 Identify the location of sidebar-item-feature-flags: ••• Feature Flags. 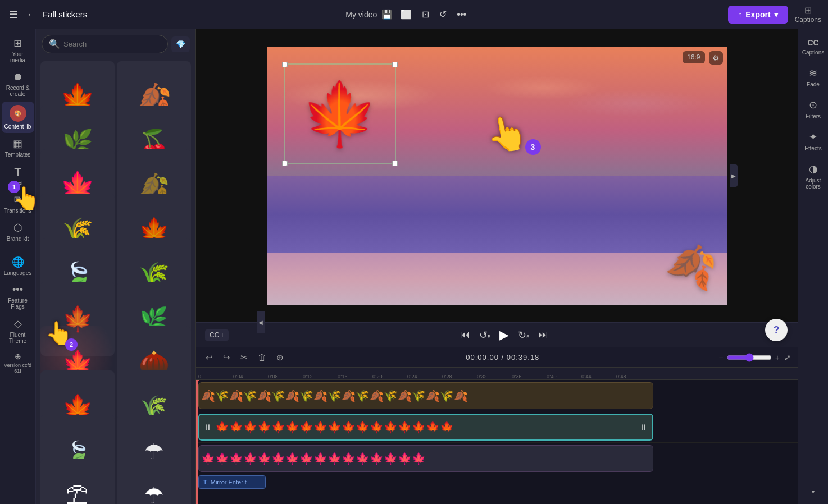
(18, 297).